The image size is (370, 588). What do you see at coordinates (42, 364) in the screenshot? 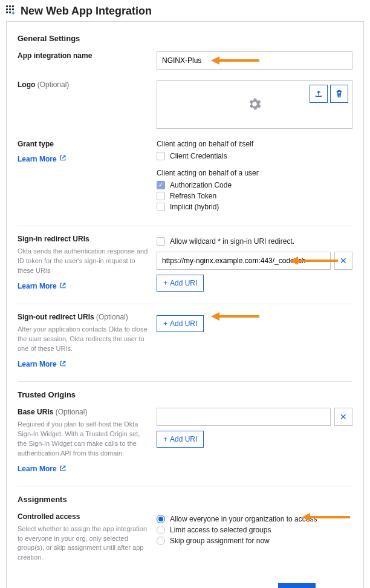
I see `learn-more-signout: Learn More` at bounding box center [42, 364].